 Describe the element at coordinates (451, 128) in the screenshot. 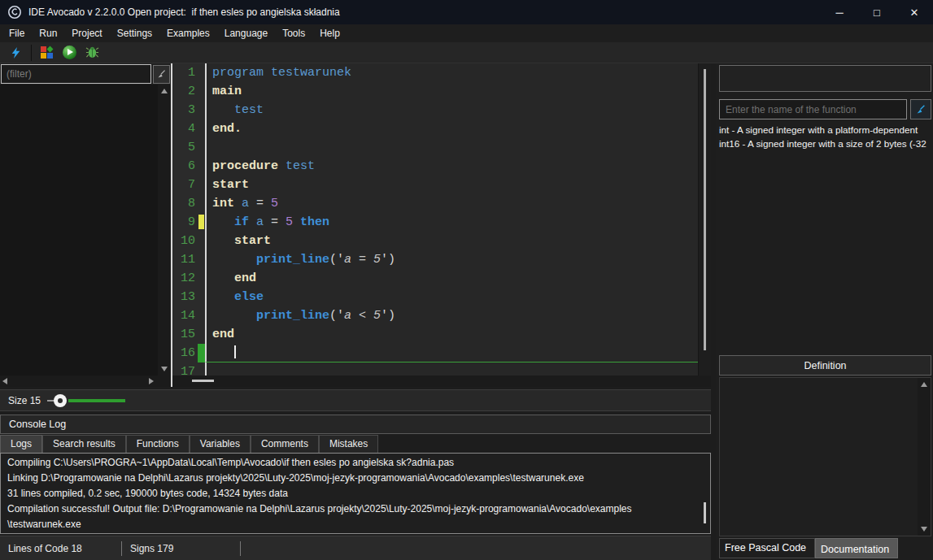

I see `code-text: end.` at that location.